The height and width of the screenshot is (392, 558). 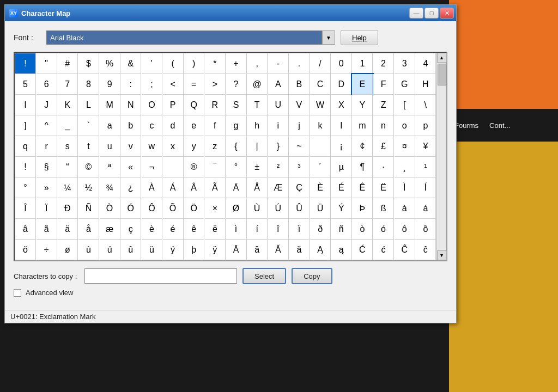 I want to click on char-cell: û, so click(x=131, y=250).